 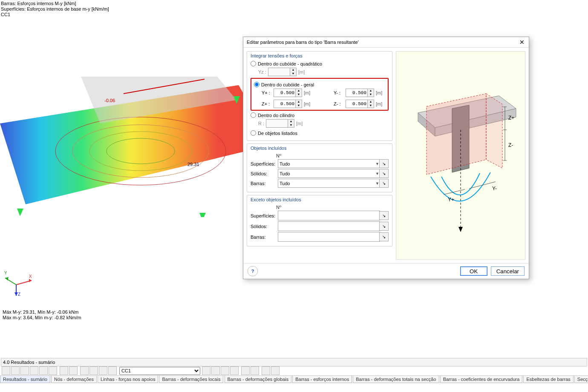 What do you see at coordinates (332, 156) in the screenshot?
I see `no-header: Nº` at bounding box center [332, 156].